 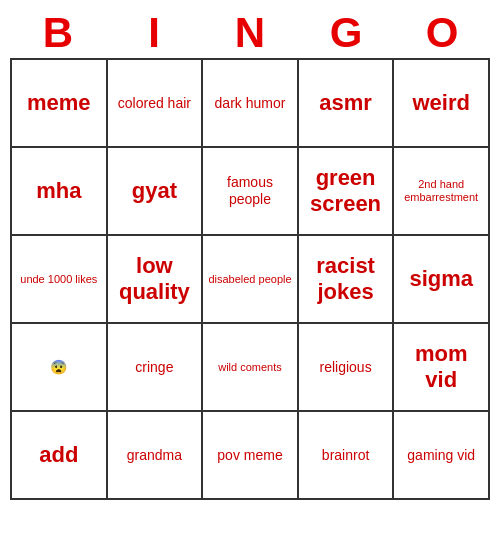 I want to click on bingo-cell: mom vid, so click(x=442, y=368).